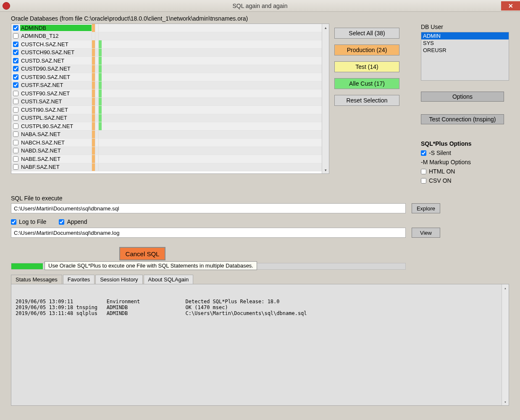  I want to click on silent-checkbox, so click(423, 153).